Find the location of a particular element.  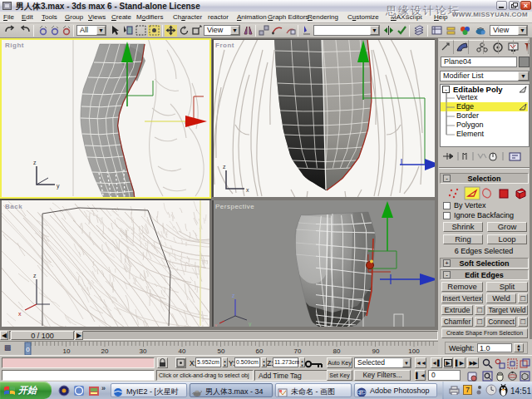

svg-text: 90 is located at coordinates (376, 351).